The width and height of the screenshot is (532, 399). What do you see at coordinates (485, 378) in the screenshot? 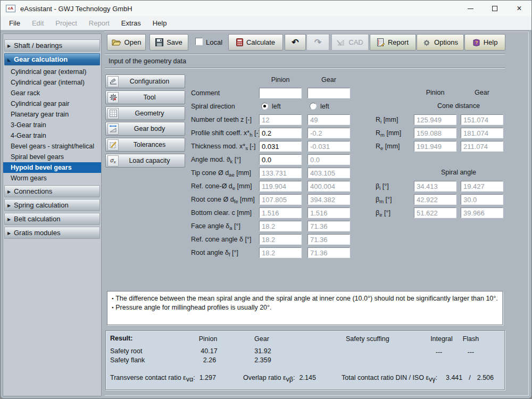
I see `total-contact-ratio-iso-value: 2.506` at bounding box center [485, 378].